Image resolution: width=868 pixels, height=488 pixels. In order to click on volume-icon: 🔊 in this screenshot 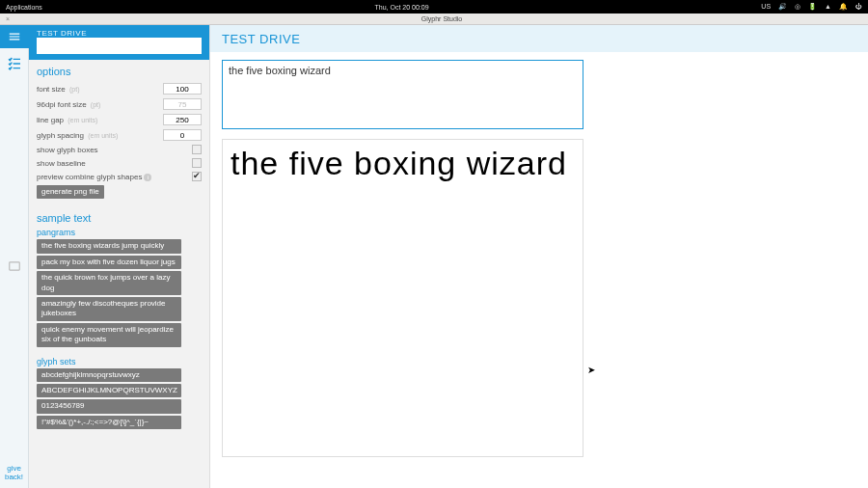, I will do `click(783, 7)`.